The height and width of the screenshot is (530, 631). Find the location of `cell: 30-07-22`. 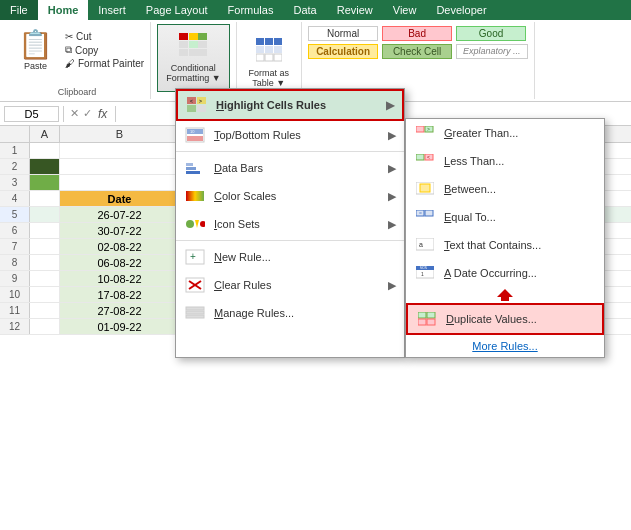

cell: 30-07-22 is located at coordinates (120, 230).